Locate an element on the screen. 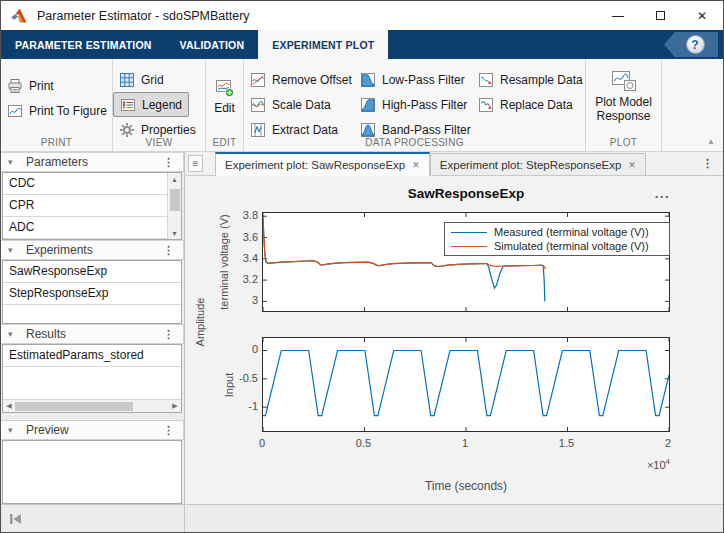  collapse-ribbon-icon: ▲ is located at coordinates (711, 142).